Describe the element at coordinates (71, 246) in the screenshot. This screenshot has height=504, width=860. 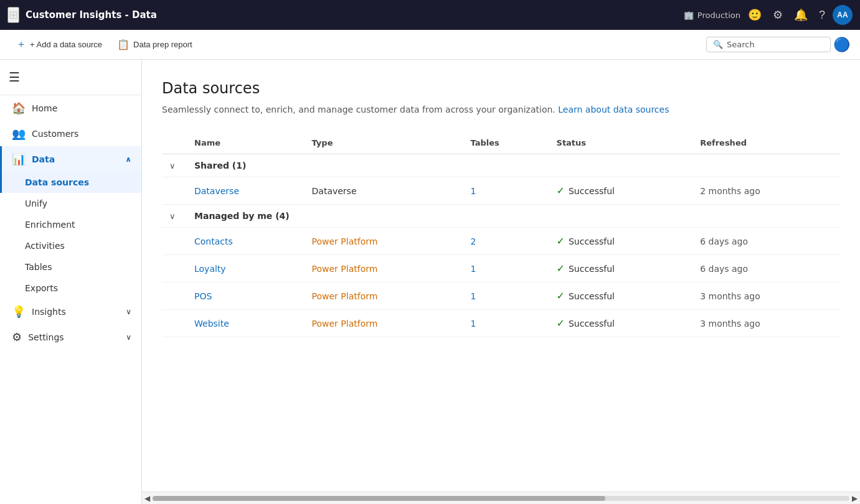
I see `sidebar-item-activities: Activities` at that location.